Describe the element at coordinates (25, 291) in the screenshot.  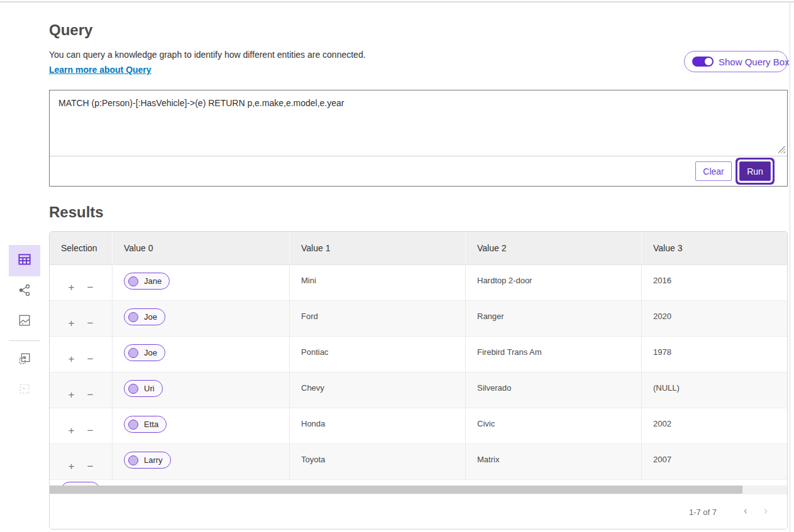
I see `link-chart-view-button` at that location.